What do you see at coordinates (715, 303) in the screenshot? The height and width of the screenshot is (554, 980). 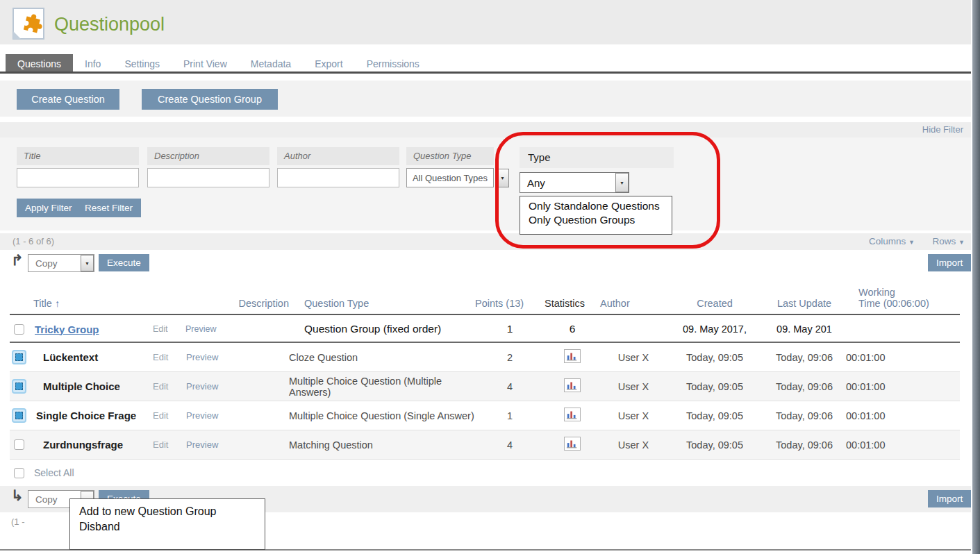 I see `column-header-created: Created` at bounding box center [715, 303].